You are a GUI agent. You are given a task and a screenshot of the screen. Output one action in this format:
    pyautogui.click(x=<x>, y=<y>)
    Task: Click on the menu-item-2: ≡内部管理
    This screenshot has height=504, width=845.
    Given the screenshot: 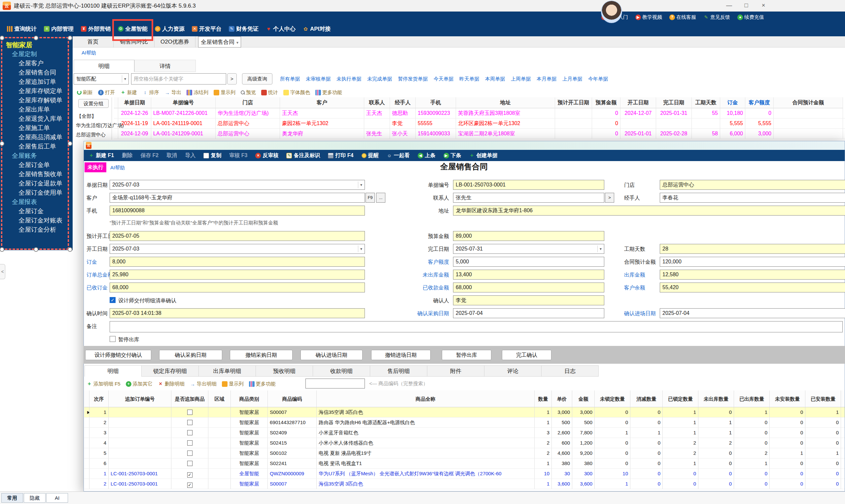 What is the action you would take?
    pyautogui.click(x=59, y=29)
    